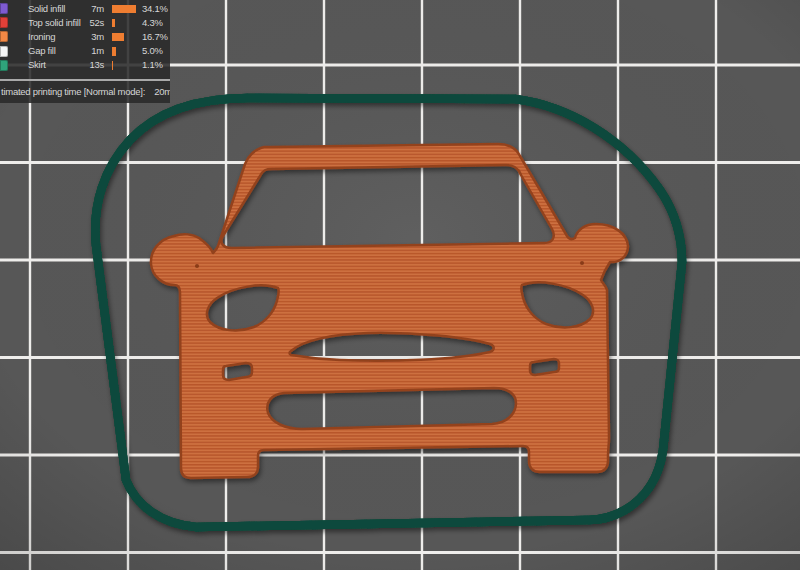 The image size is (800, 570). I want to click on feature-percent: 16.7%, so click(156, 37).